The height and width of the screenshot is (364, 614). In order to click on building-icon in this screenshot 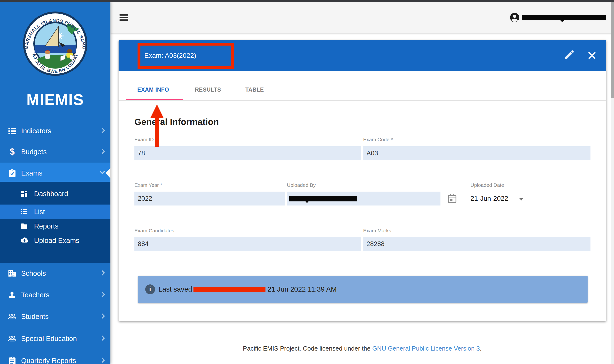, I will do `click(12, 273)`.